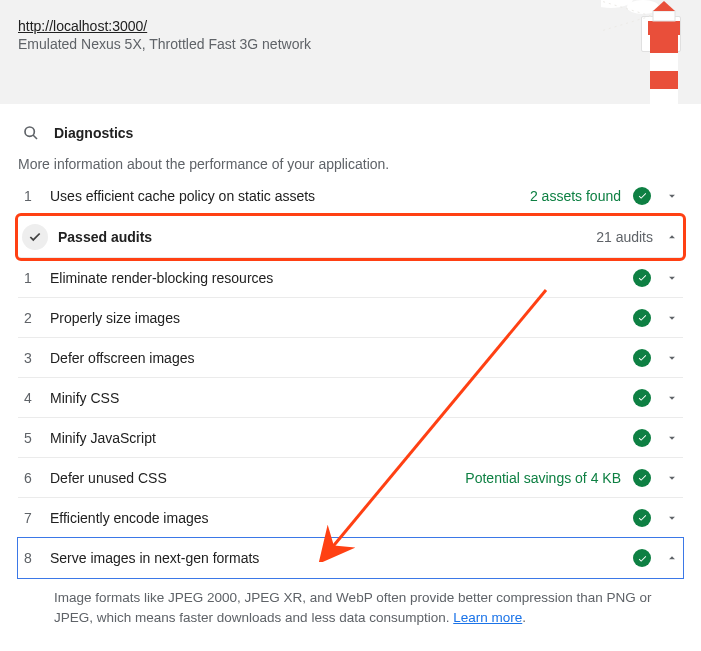  Describe the element at coordinates (350, 518) in the screenshot. I see `passed-item: 7 Efficiently encode images` at that location.